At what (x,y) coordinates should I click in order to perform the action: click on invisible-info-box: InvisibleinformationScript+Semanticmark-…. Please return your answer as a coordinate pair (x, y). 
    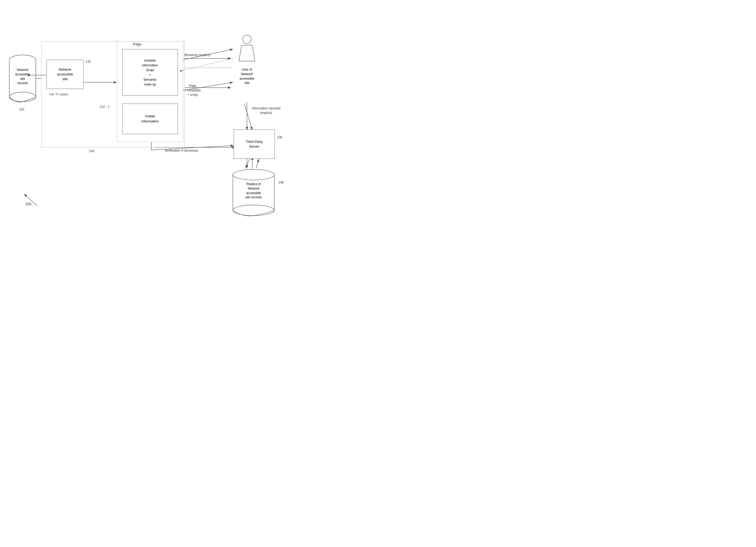
    Looking at the image, I should click on (150, 72).